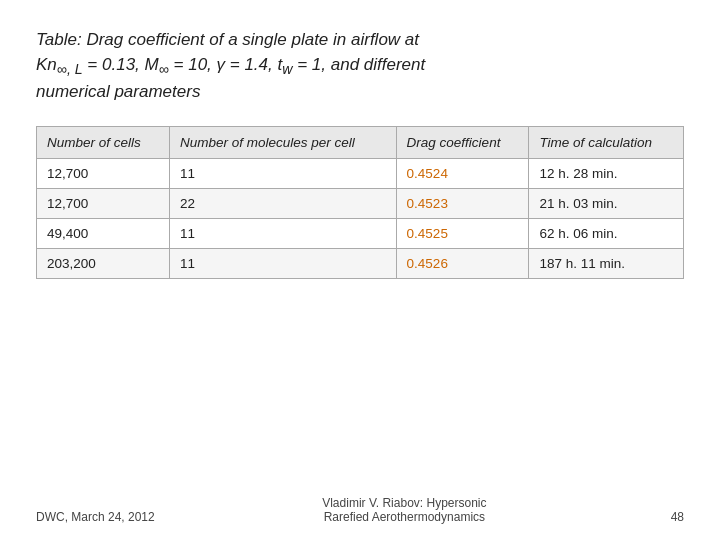 The image size is (720, 540). Describe the element at coordinates (104, 234) in the screenshot. I see `table-cell: 49,400` at that location.